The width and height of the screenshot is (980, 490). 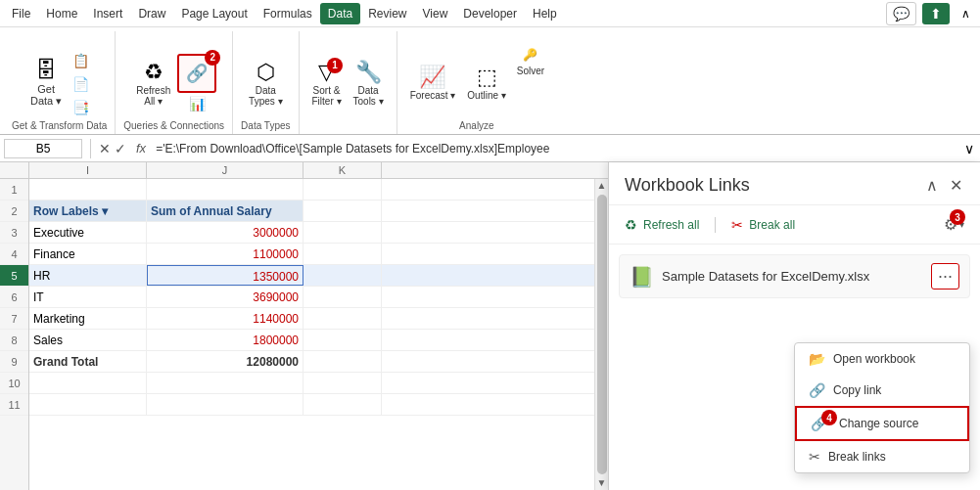 What do you see at coordinates (327, 96) in the screenshot?
I see `sort-filter-label: Sort &Filter ▾` at bounding box center [327, 96].